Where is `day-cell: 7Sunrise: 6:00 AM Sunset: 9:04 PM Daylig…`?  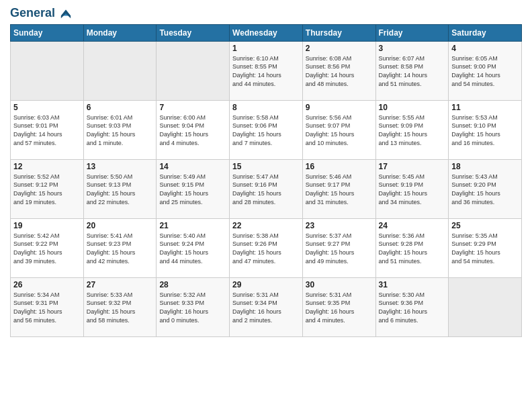
day-cell: 7Sunrise: 6:00 AM Sunset: 9:04 PM Daylig… is located at coordinates (193, 130).